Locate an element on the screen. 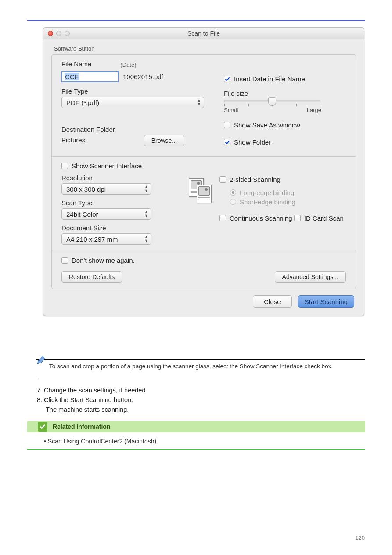 Image resolution: width=392 pixels, height=555 pixels. step-7: 7. Change the scan settings, if needed. is located at coordinates (201, 390).